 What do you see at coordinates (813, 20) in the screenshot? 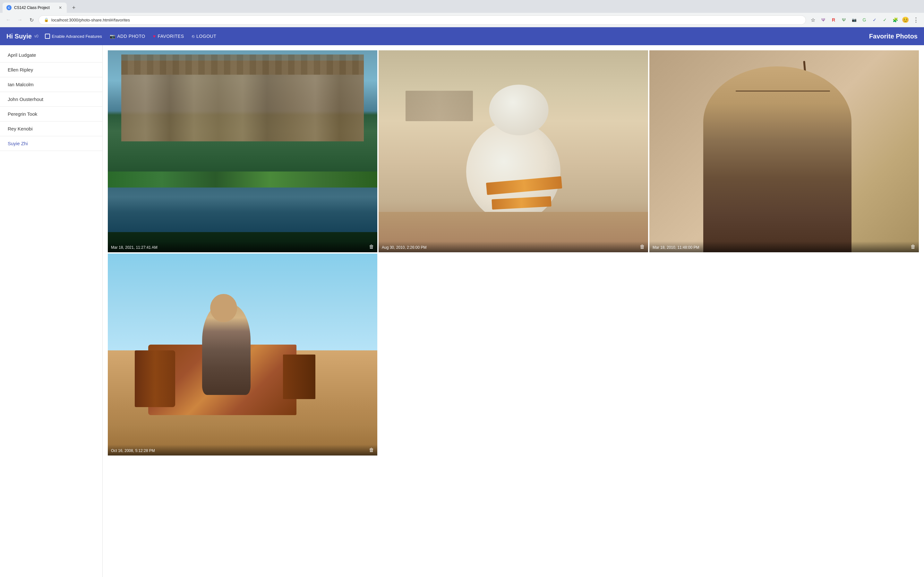
I see `bookmark-icon: ☆` at bounding box center [813, 20].